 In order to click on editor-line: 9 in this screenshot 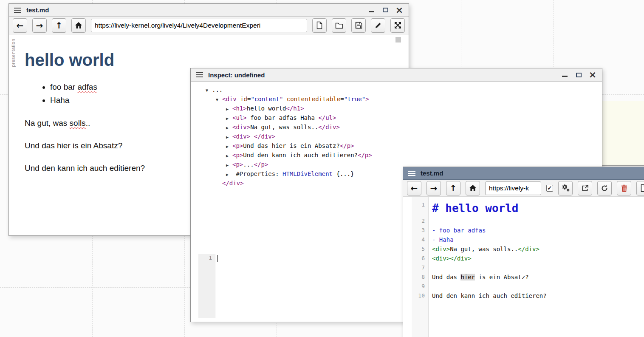, I will do `click(528, 286)`.